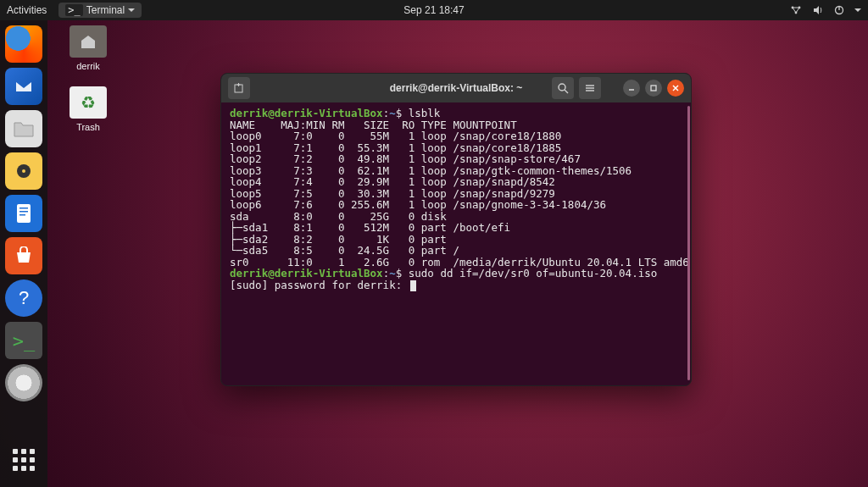  I want to click on dock: ? >_, so click(24, 254).